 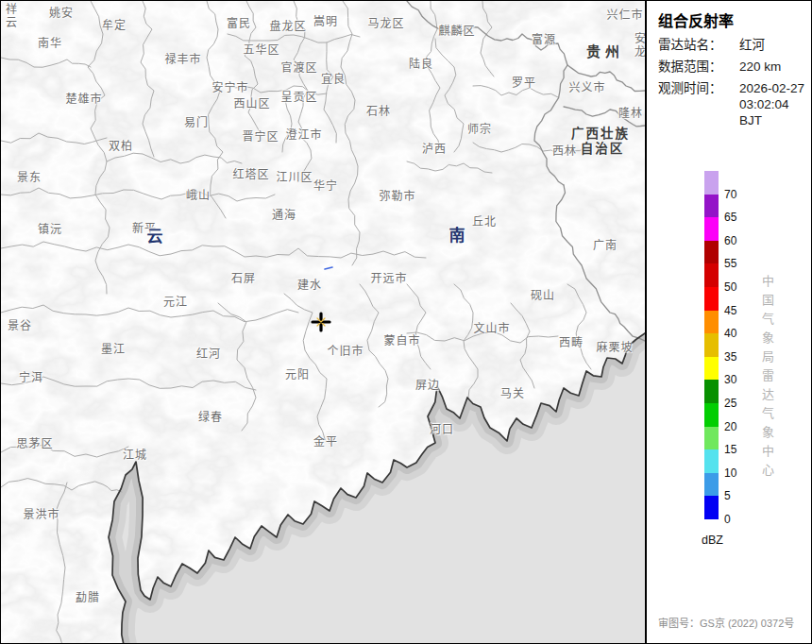 I want to click on map-label: 开远市, so click(x=389, y=278).